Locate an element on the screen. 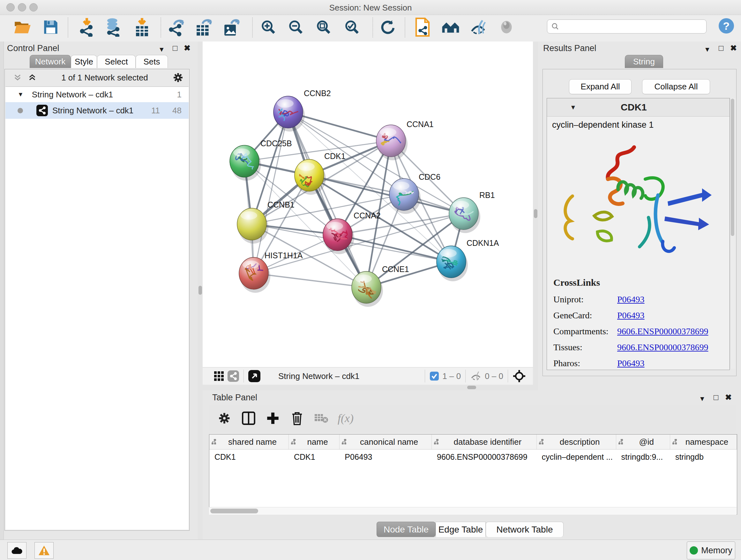  table-settings-gear-icon is located at coordinates (224, 418).